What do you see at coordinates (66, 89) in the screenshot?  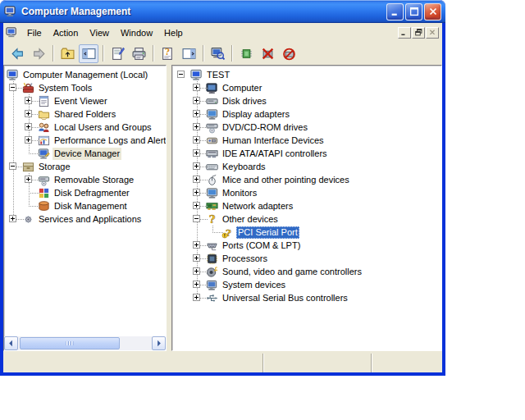 I see `tree-label: System Tools` at bounding box center [66, 89].